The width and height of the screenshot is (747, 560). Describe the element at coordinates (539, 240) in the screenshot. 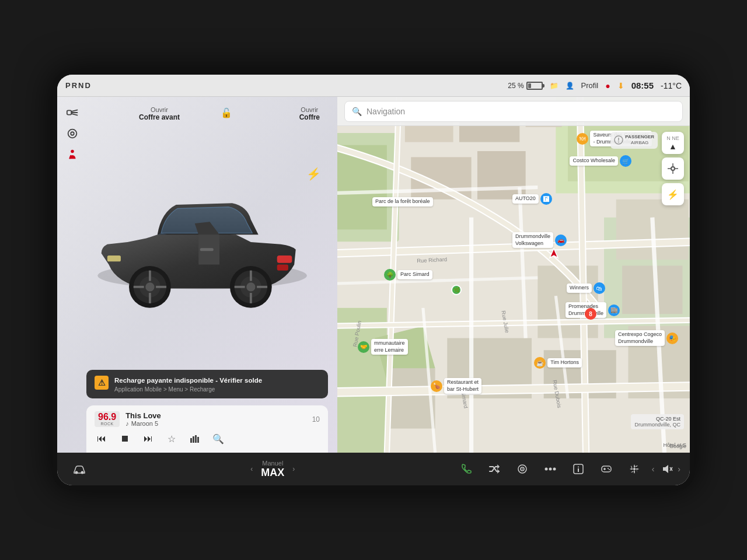

I see `poi-volkswagen: DrummondvilleVolkswagen 🚗` at that location.